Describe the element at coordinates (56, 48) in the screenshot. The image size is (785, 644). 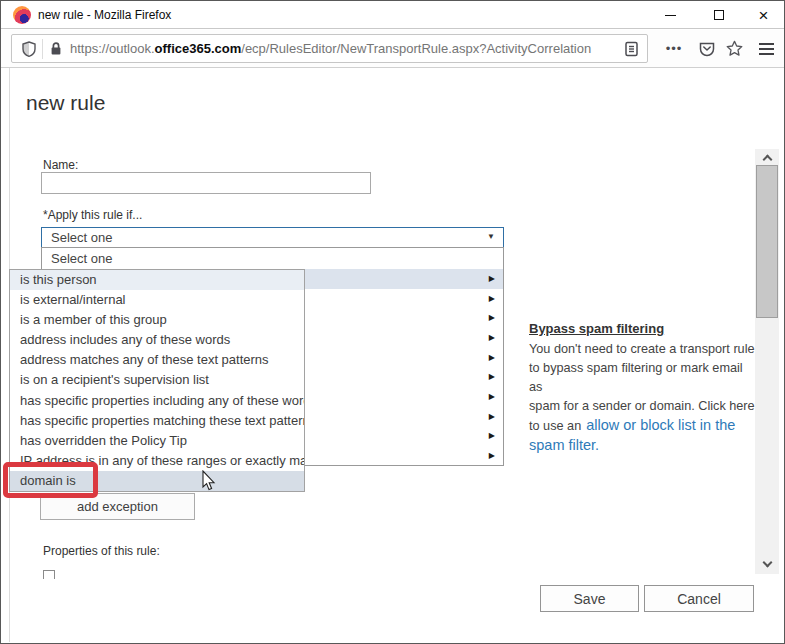
I see `lock-icon` at that location.